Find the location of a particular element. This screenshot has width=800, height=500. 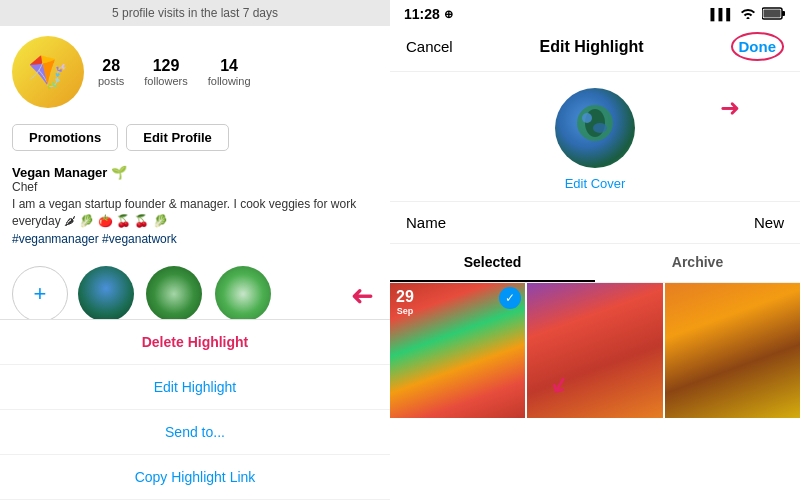

date-badge: 29 Sep is located at coordinates (405, 302).